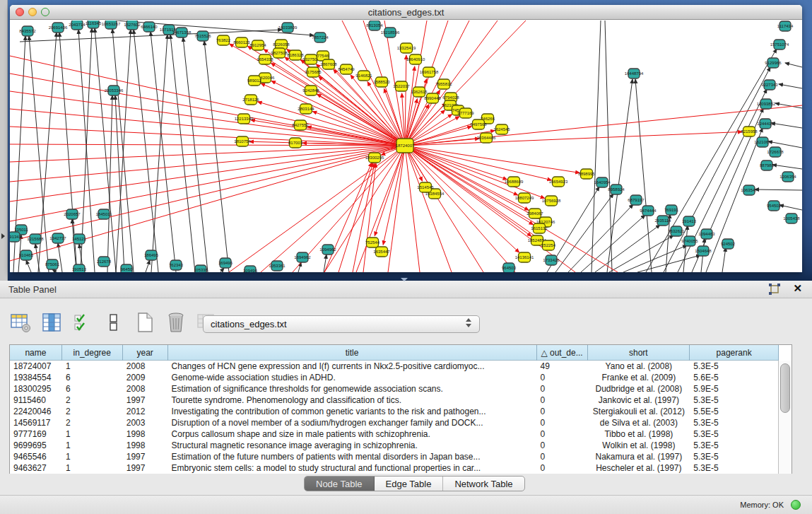 This screenshot has width=812, height=514. Describe the element at coordinates (112, 24) in the screenshot. I see `graph-node-label: 10653267` at that location.